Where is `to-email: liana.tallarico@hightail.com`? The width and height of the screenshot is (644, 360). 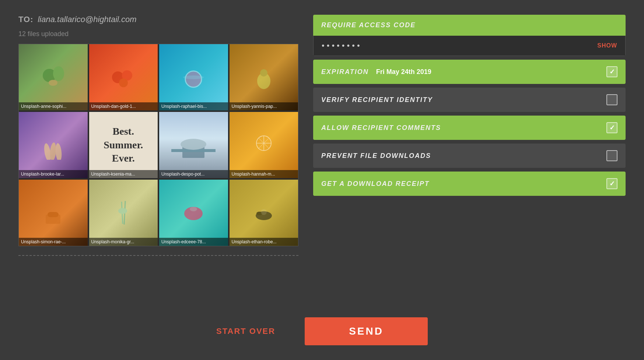 to-email: liana.tallarico@hightail.com is located at coordinates (87, 20).